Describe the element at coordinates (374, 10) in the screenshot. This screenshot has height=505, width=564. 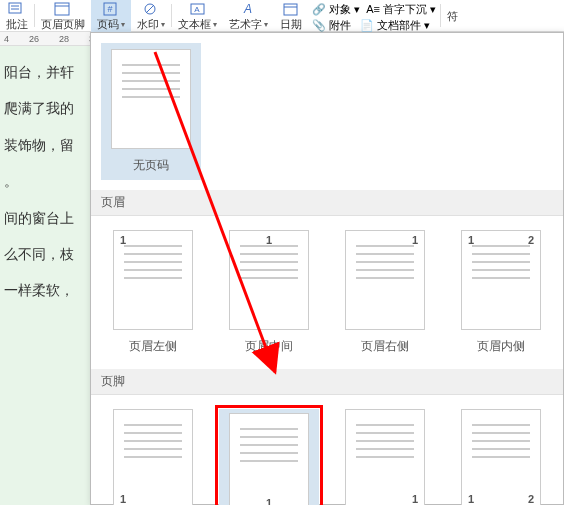
I see `object-button: 🔗 对象 ▾ A≡ 首字下沉 ▾` at that location.